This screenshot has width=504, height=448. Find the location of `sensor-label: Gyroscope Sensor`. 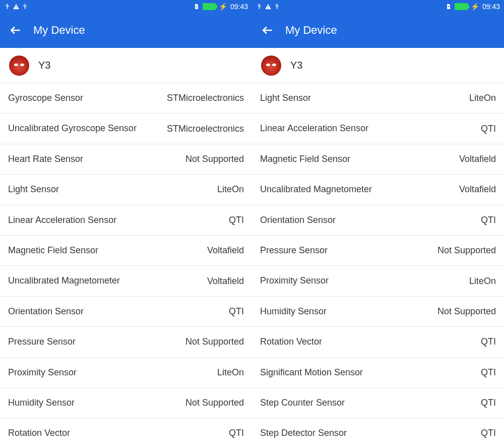

sensor-label: Gyroscope Sensor is located at coordinates (45, 98).